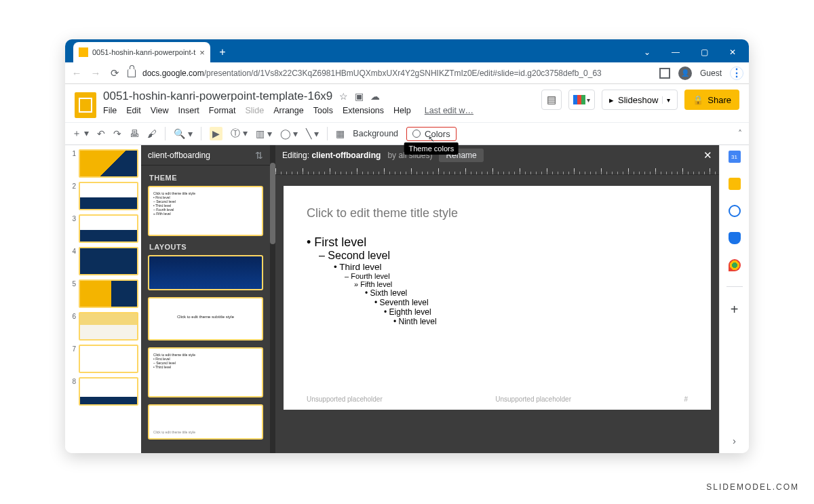  I want to click on window-minimize-icon: —, so click(676, 52).